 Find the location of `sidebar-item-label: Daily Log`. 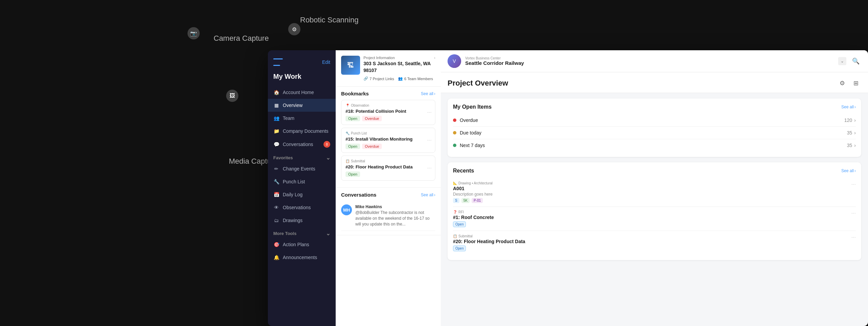

sidebar-item-label: Daily Log is located at coordinates (293, 195).